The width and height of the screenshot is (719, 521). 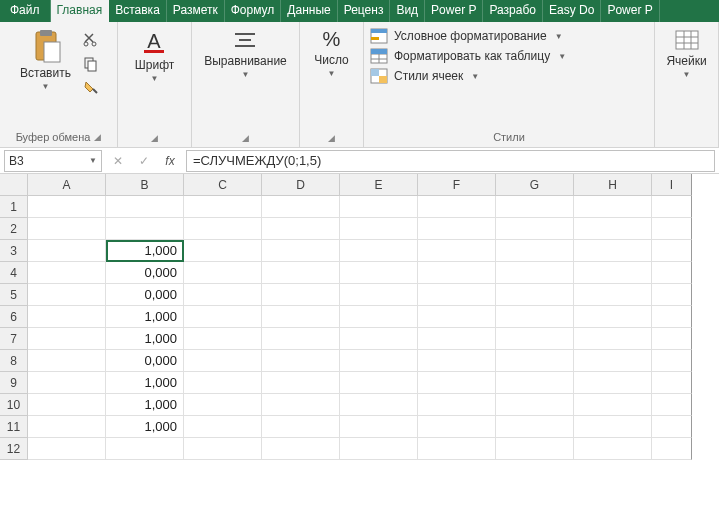 I want to click on row-header-12: 12, so click(x=14, y=449).